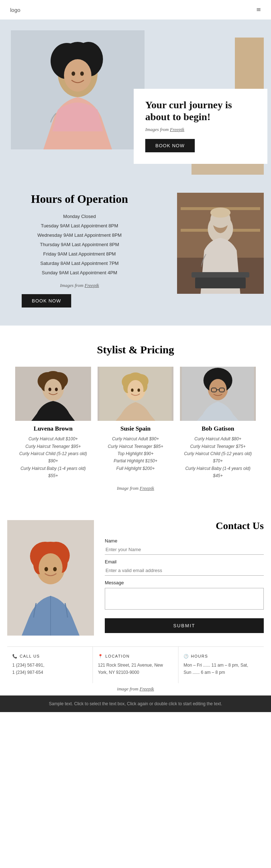 This screenshot has width=271, height=868. What do you see at coordinates (79, 273) in the screenshot?
I see `hours-sunday: Sunday 9AM Last Appointment 4PM` at bounding box center [79, 273].